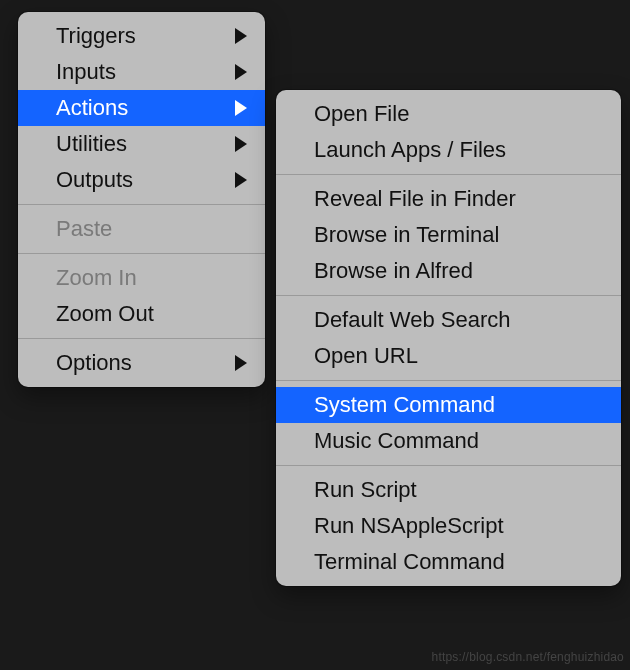  Describe the element at coordinates (448, 271) in the screenshot. I see `submenu-item-browse-in-alfred: Browse in Alfred` at that location.